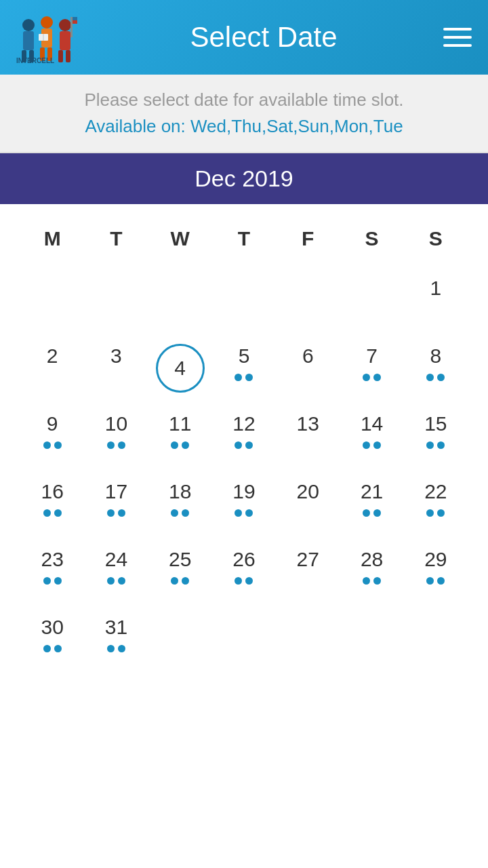 This screenshot has width=488, height=868. I want to click on calendar-day: 24, so click(116, 572).